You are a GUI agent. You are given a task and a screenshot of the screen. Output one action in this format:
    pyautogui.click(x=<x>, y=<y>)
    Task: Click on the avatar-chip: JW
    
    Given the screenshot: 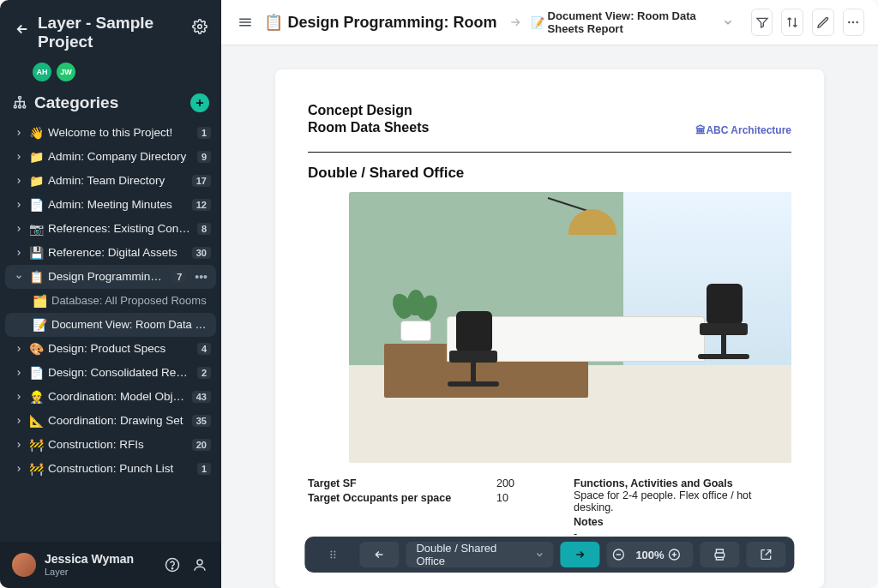 What is the action you would take?
    pyautogui.click(x=66, y=72)
    